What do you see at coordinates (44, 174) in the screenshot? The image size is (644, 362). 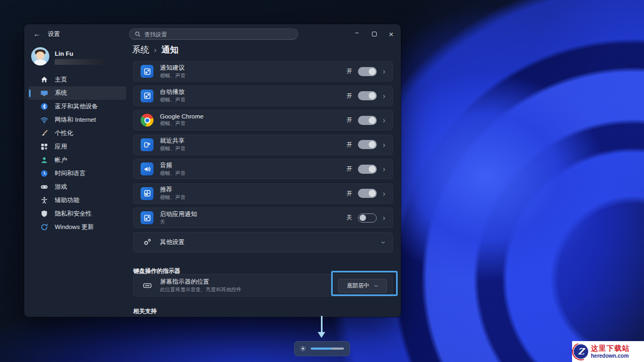 I see `time-language-icon` at bounding box center [44, 174].